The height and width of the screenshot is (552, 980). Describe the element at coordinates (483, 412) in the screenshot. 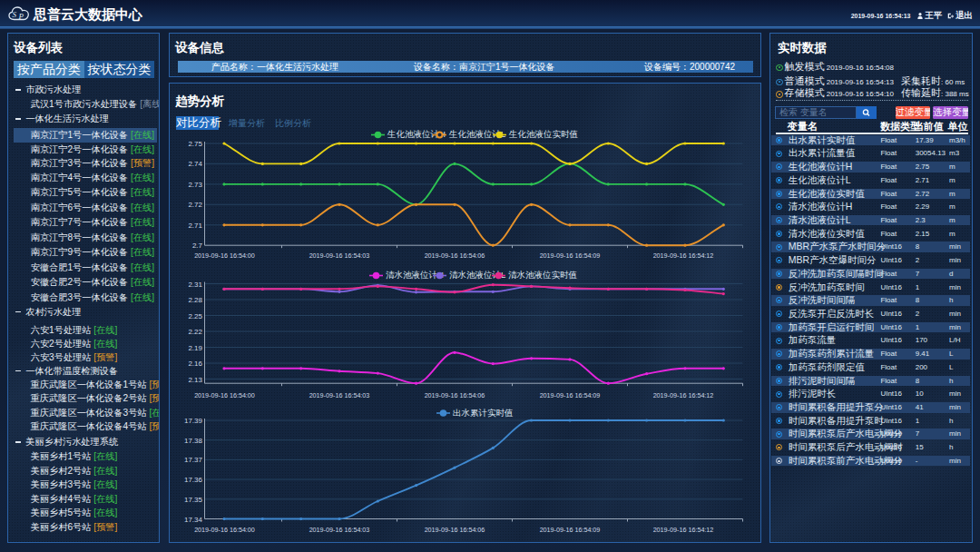

I see `svg-text: 出水累计实时值` at that location.